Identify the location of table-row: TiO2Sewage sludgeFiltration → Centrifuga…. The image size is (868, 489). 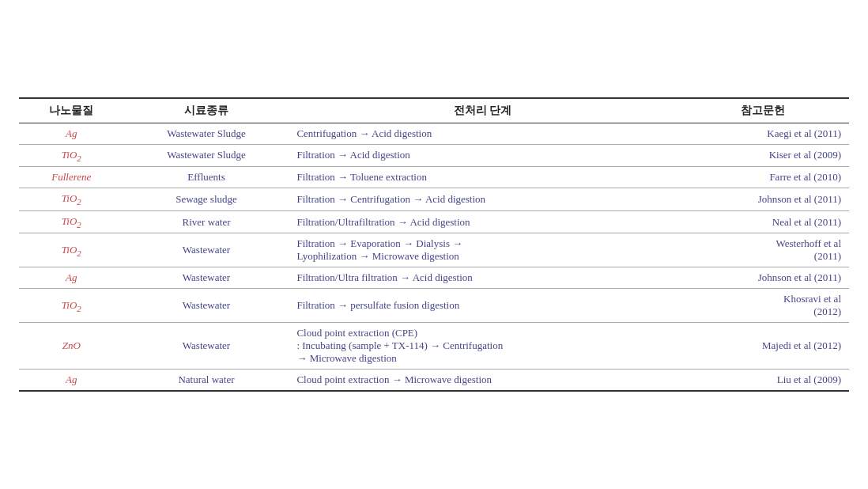
(434, 199).